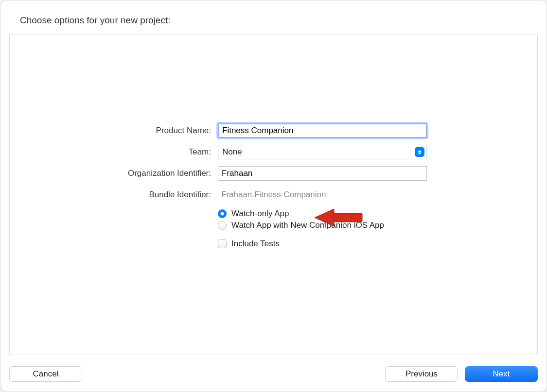  Describe the element at coordinates (322, 244) in the screenshot. I see `include-tests-checkbox: Include Tests` at that location.